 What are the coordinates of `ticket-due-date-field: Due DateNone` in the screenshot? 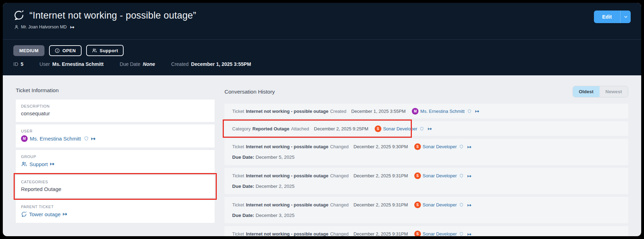 It's located at (137, 64).